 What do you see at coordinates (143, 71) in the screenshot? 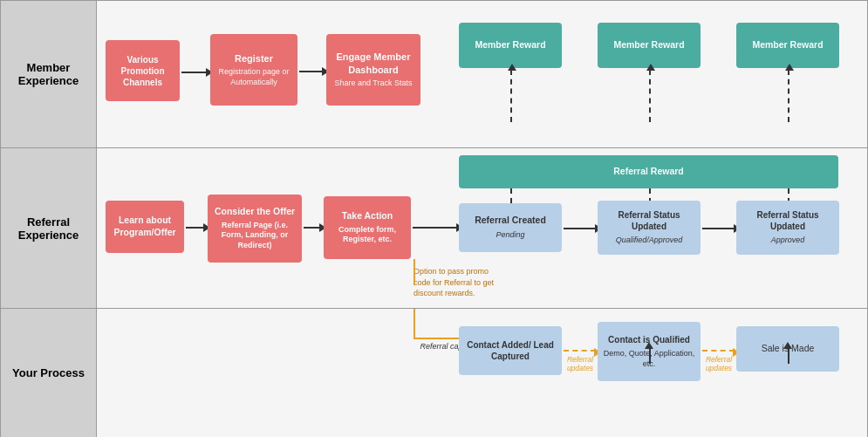
I see `promo-channels-box: Various Promotion Channels` at bounding box center [143, 71].